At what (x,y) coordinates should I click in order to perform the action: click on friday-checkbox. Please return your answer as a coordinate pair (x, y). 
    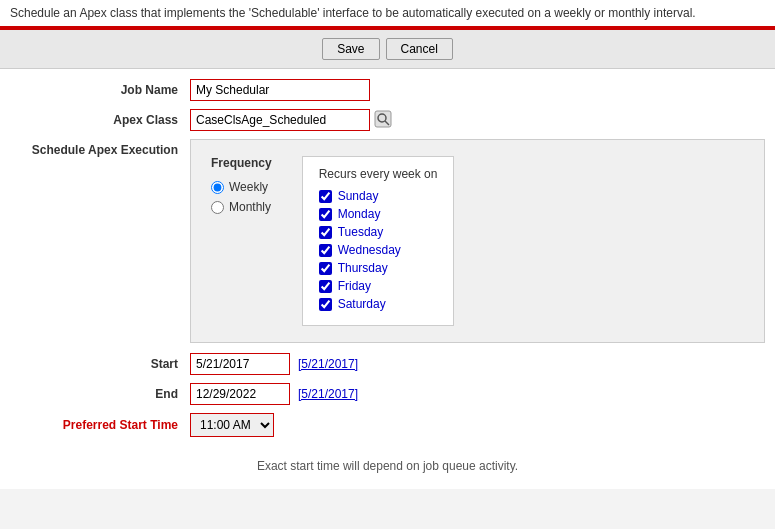
    Looking at the image, I should click on (326, 286).